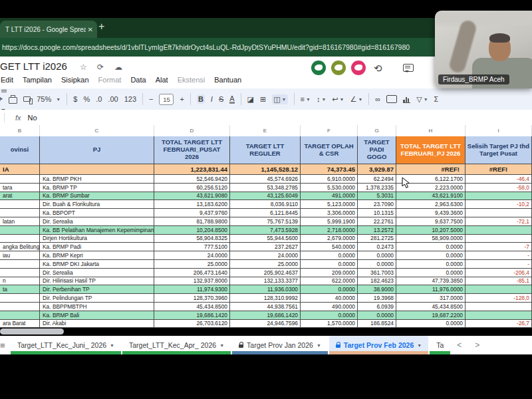 The image size is (532, 399). What do you see at coordinates (377, 170) in the screenshot?
I see `total-G: 3,929.87` at bounding box center [377, 170].